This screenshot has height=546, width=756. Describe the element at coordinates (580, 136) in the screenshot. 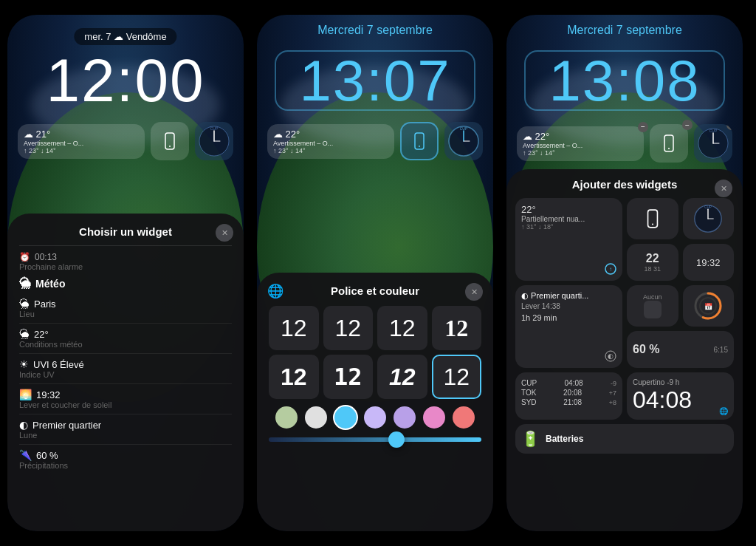

I see `phone3-weather-temp: ☁ 22°` at that location.